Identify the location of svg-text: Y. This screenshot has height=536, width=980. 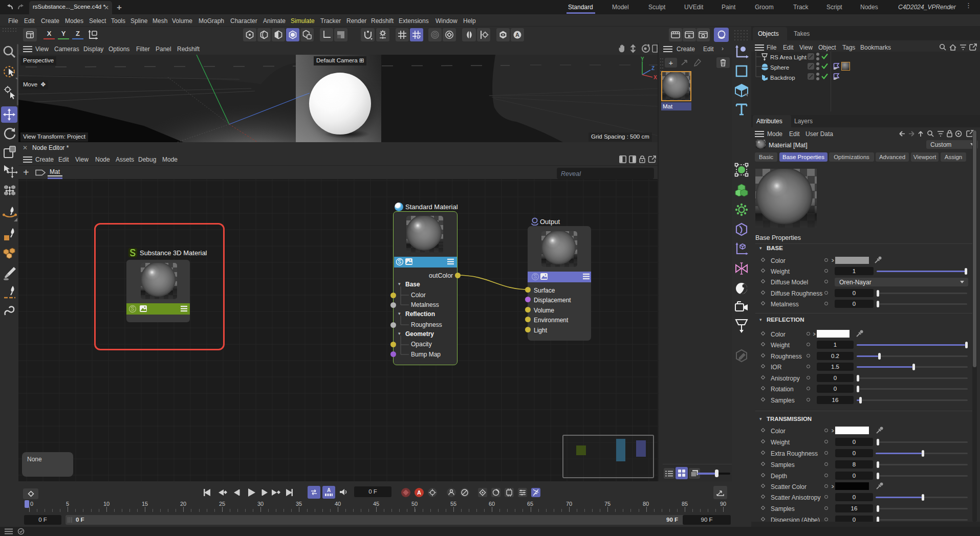
(643, 59).